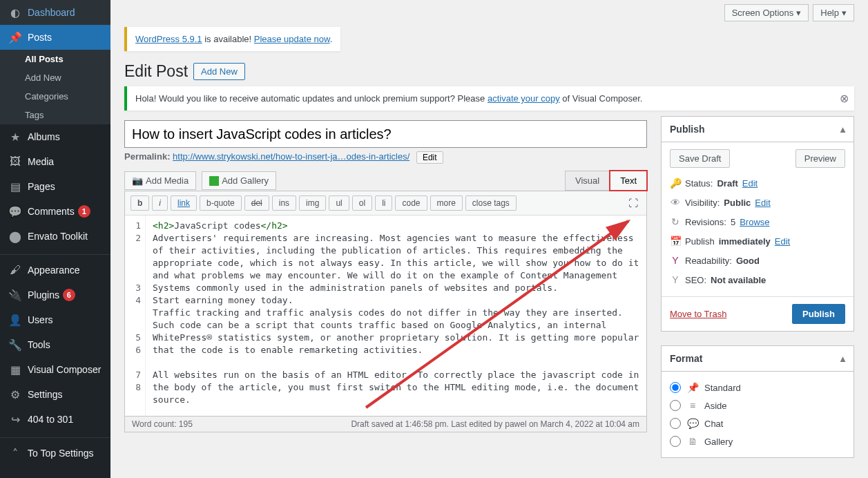 The height and width of the screenshot is (478, 868). I want to click on qt-img: img, so click(312, 203).